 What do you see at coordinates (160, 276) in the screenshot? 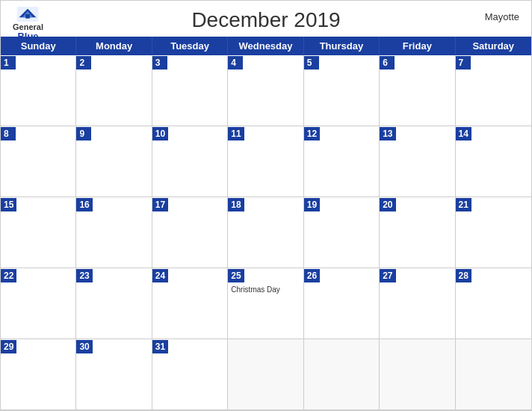
I see `day-number: 24` at bounding box center [160, 276].